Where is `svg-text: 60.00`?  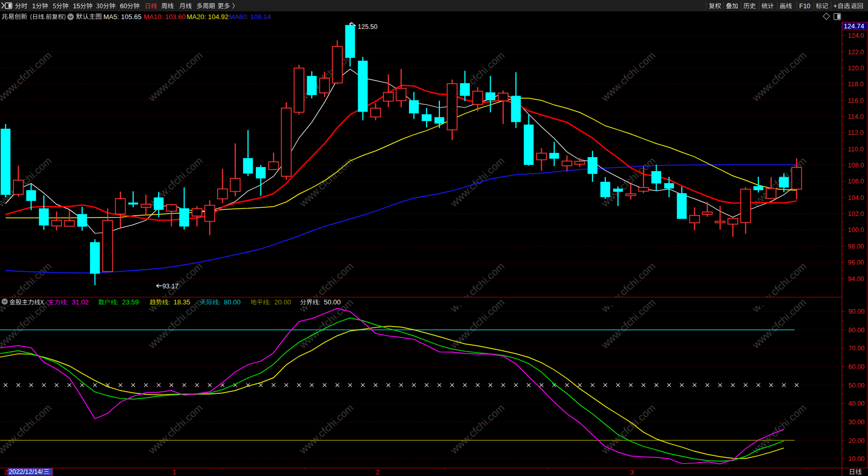 svg-text: 60.00 is located at coordinates (856, 367).